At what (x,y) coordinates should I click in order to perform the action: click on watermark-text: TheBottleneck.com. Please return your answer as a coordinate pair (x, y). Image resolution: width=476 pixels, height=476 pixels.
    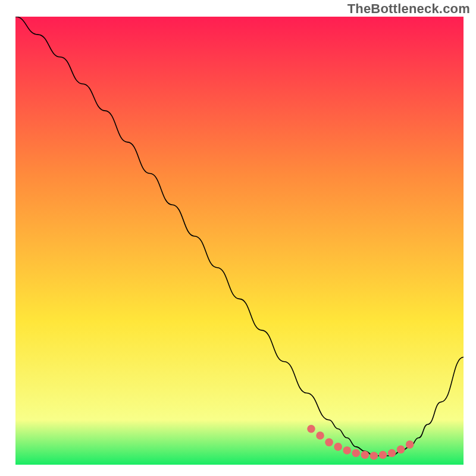
    Looking at the image, I should click on (409, 9).